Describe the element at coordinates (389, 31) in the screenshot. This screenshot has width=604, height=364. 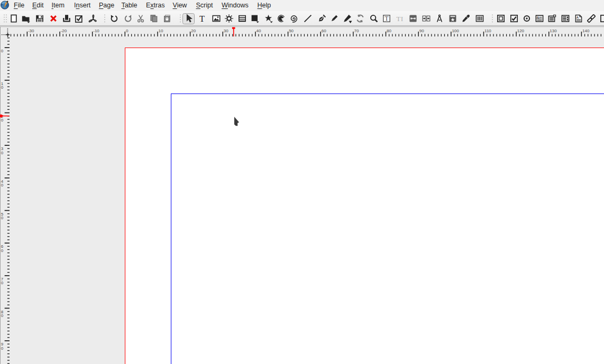
I see `svg-text: 80` at that location.